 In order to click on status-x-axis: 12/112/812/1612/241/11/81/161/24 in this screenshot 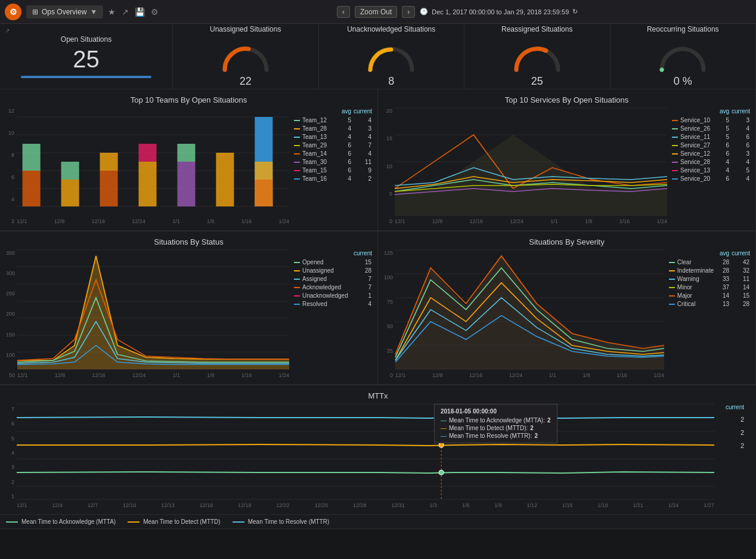, I will do `click(153, 375)`.